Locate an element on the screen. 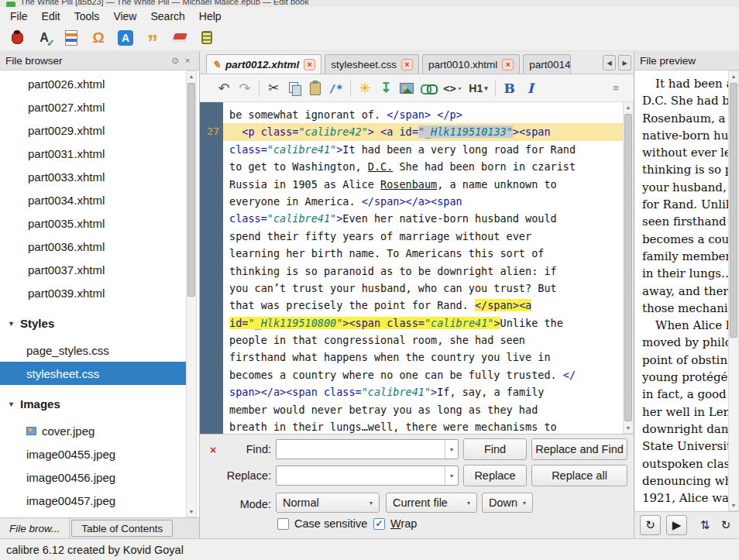 The height and width of the screenshot is (560, 739). code-line: thinking is so paranoid as to be downrig… is located at coordinates (423, 271).